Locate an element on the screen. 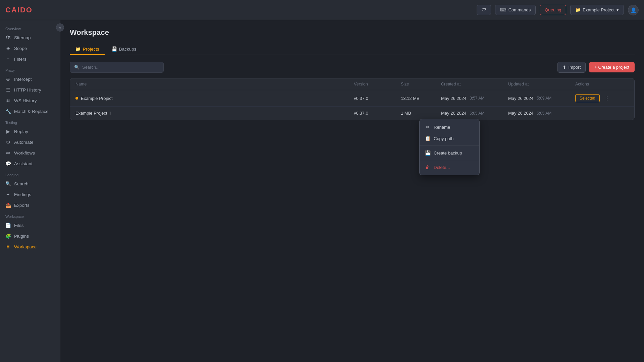 Image resolution: width=644 pixels, height=362 pixels. sidebar-item-workspace: 🖥 Workspace is located at coordinates (30, 247).